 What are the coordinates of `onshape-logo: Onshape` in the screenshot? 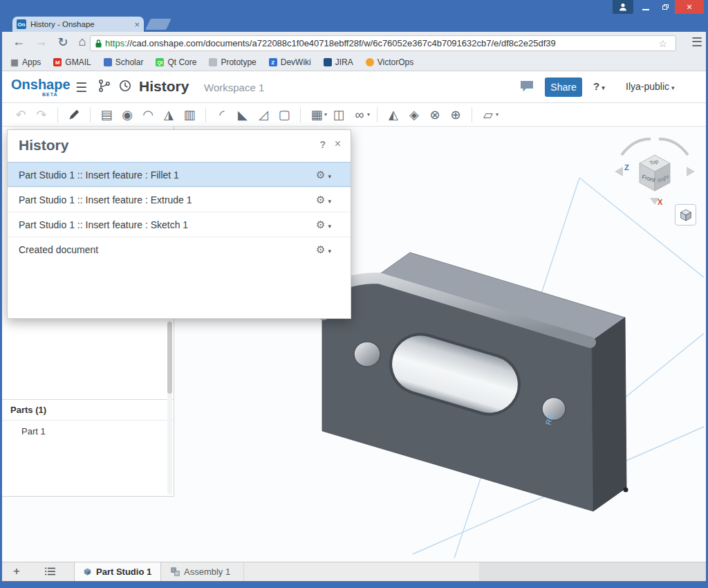 It's located at (41, 84).